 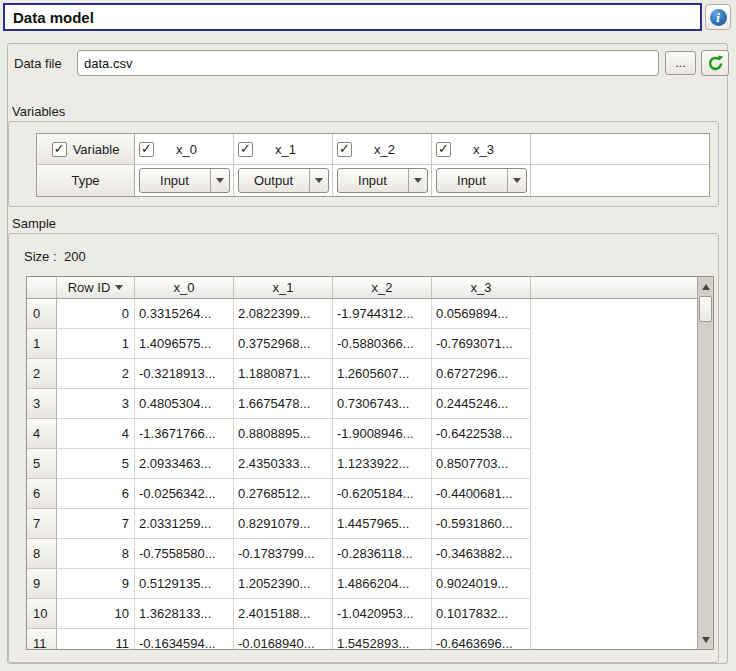 I want to click on cell-x_2: 0.7306743..., so click(x=382, y=404).